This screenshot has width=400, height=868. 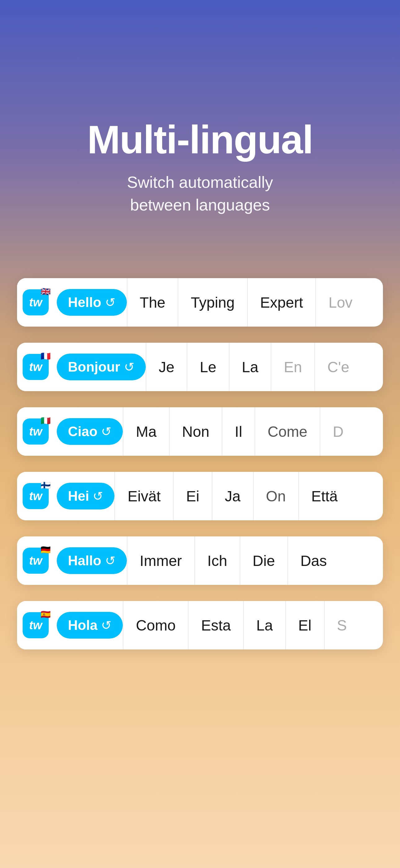 I want to click on word-text: C'e, so click(x=339, y=367).